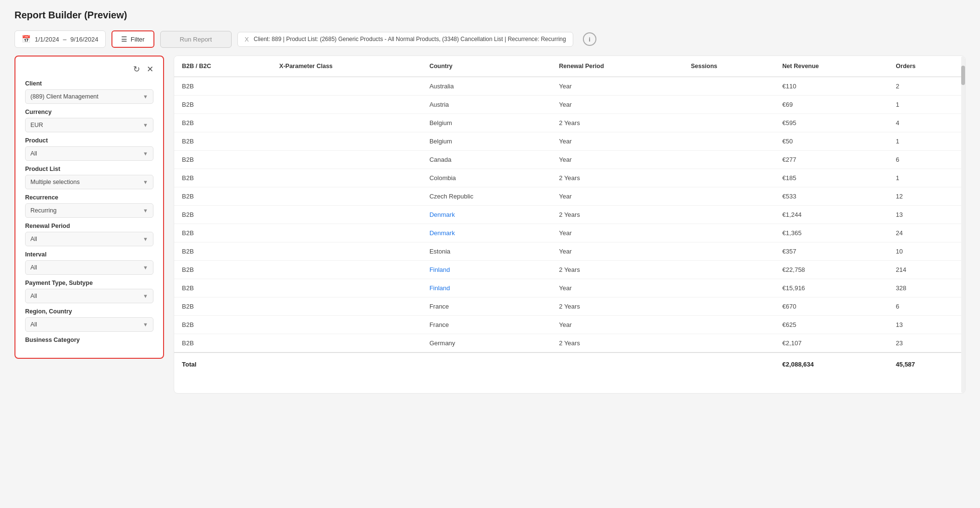  I want to click on cell-country: Belgium, so click(486, 141).